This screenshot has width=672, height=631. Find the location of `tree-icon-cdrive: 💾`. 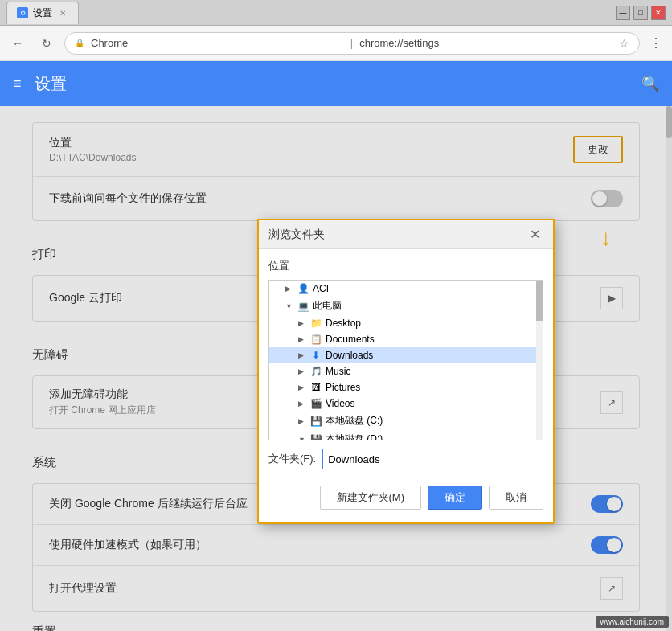

tree-icon-cdrive: 💾 is located at coordinates (316, 421).